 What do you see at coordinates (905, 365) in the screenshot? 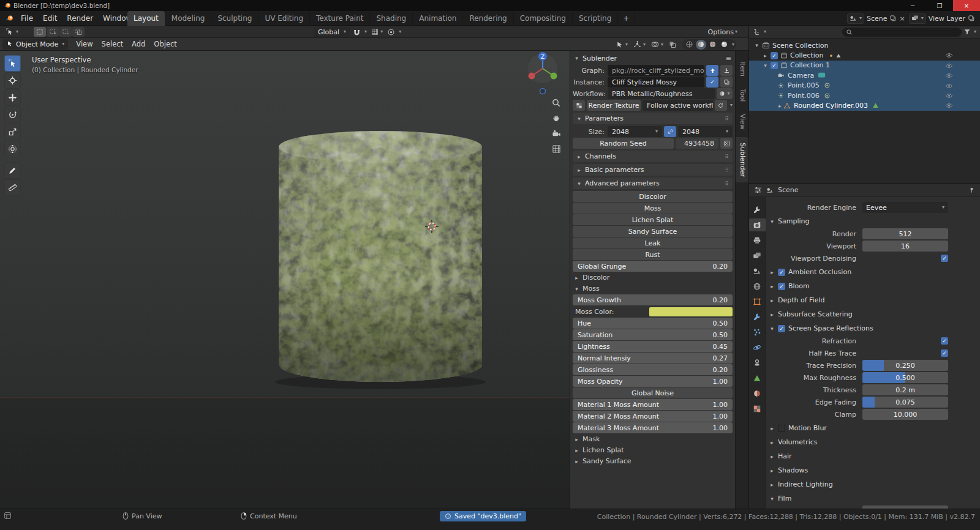
I see `trace-precision-slider: 0.250` at bounding box center [905, 365].